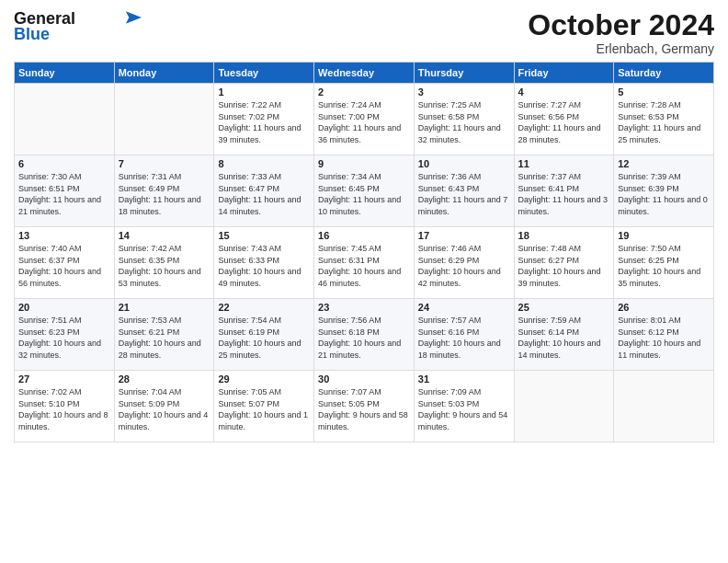 This screenshot has height=563, width=728. What do you see at coordinates (64, 266) in the screenshot?
I see `day-details: Sunrise: 7:40 AM Sunset: 6:37 PM Dayligh…` at bounding box center [64, 266].